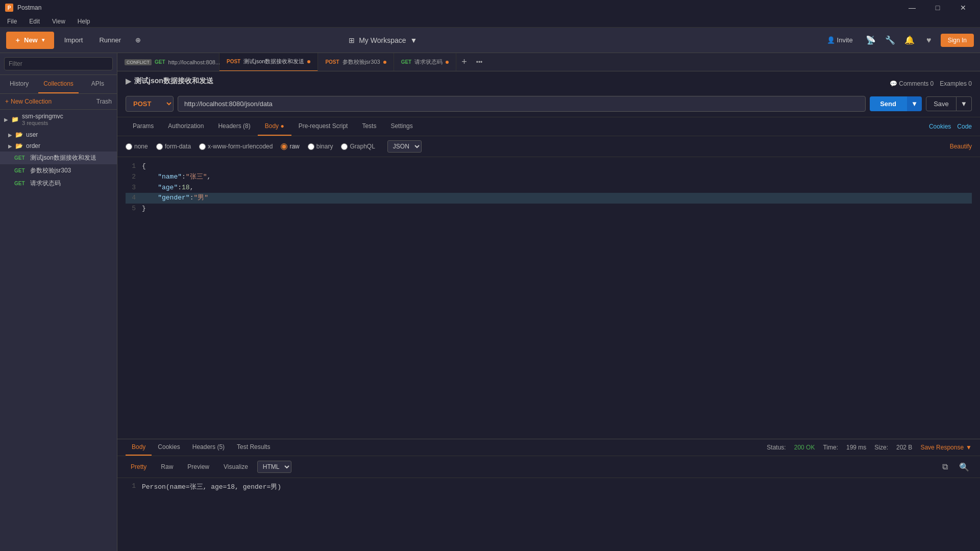  I want to click on radio-graphql: GraphQL, so click(358, 146).